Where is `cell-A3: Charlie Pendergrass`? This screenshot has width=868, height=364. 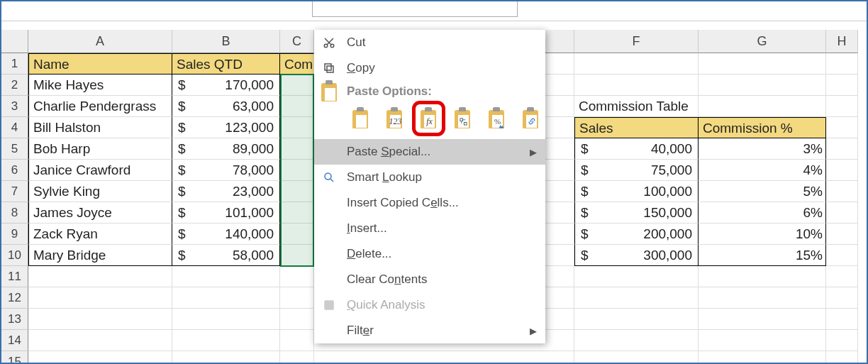
cell-A3: Charlie Pendergrass is located at coordinates (101, 106).